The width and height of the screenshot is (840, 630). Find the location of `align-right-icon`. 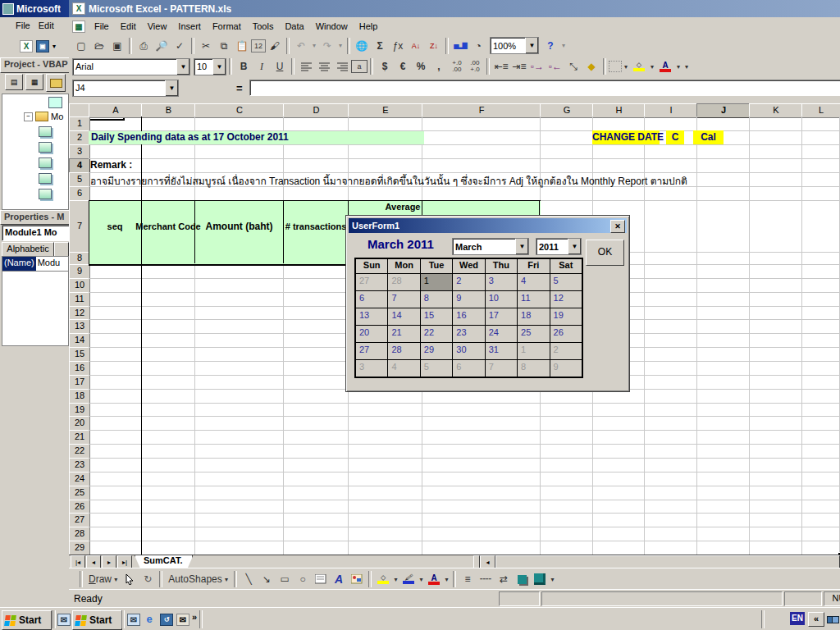

align-right-icon is located at coordinates (342, 66).